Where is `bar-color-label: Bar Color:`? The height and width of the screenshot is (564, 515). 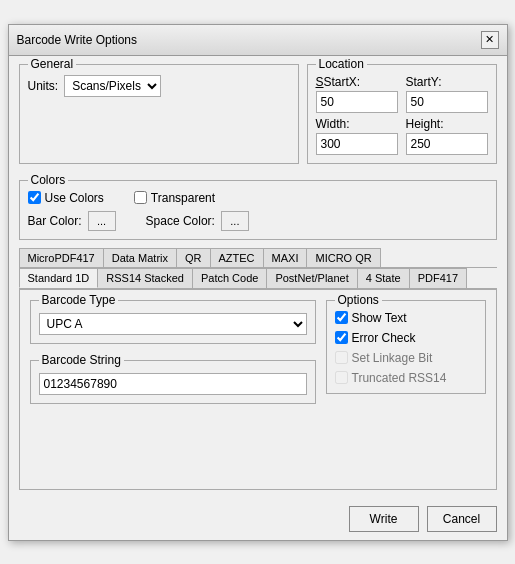
bar-color-label: Bar Color: is located at coordinates (55, 221).